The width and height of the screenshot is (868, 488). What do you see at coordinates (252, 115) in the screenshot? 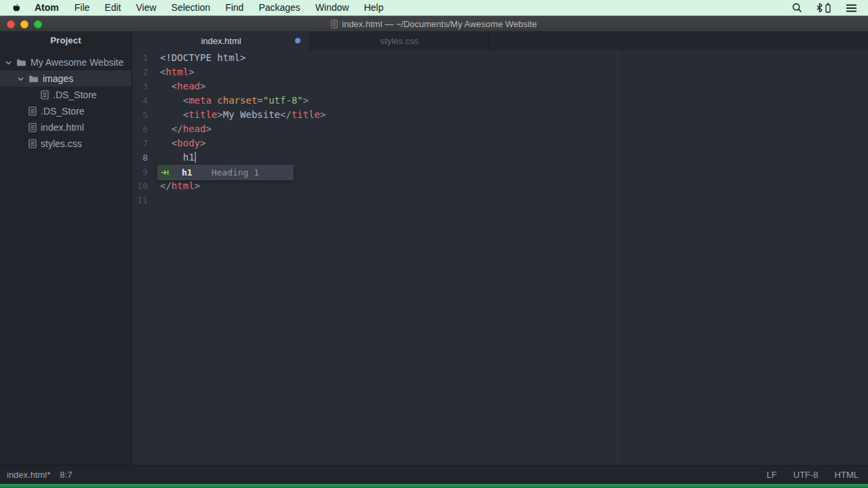
I see `token-plain: My Website` at bounding box center [252, 115].